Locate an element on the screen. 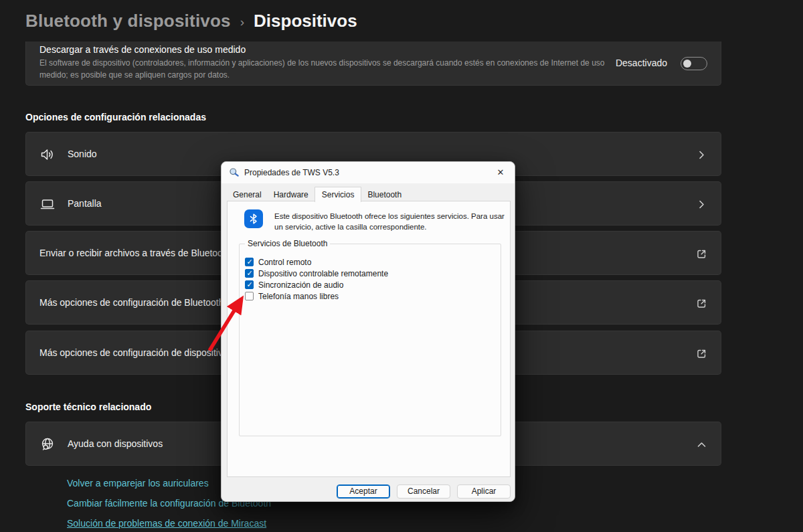  device-properties-icon is located at coordinates (234, 173).